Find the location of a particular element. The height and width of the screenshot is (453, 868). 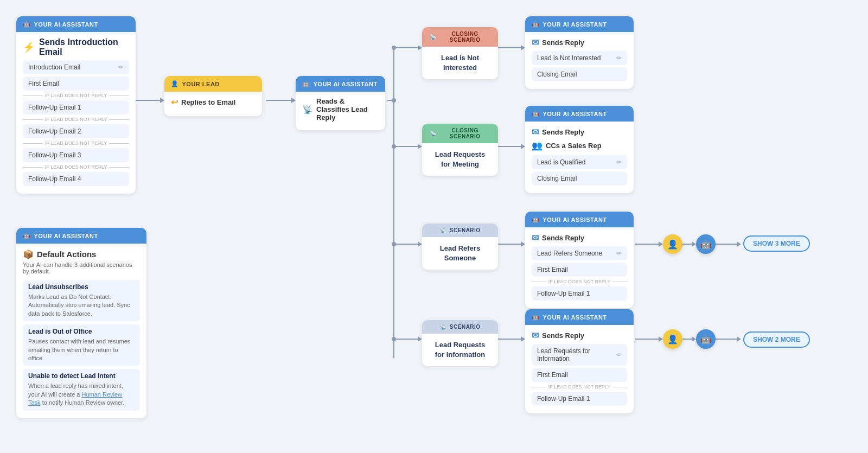

robot2-icon: 🤖 is located at coordinates (306, 84).